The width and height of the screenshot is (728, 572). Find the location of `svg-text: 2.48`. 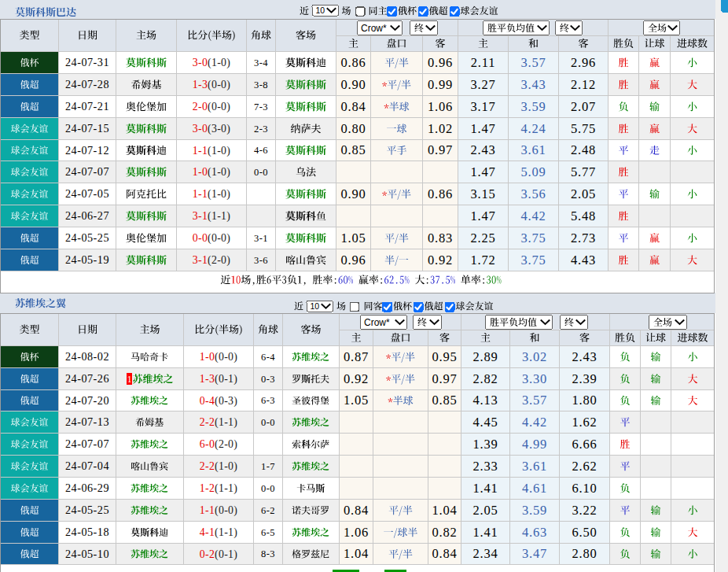

svg-text: 2.48 is located at coordinates (583, 149).